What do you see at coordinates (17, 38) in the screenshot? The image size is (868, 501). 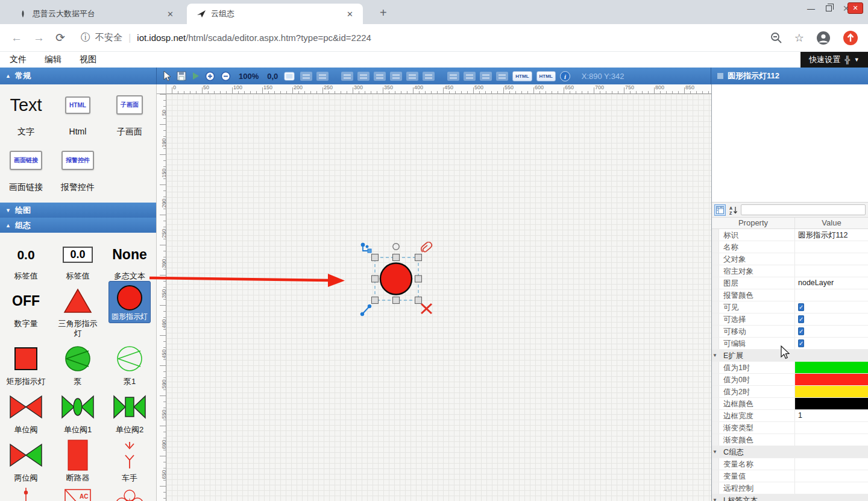 I see `back-icon: ←` at bounding box center [17, 38].